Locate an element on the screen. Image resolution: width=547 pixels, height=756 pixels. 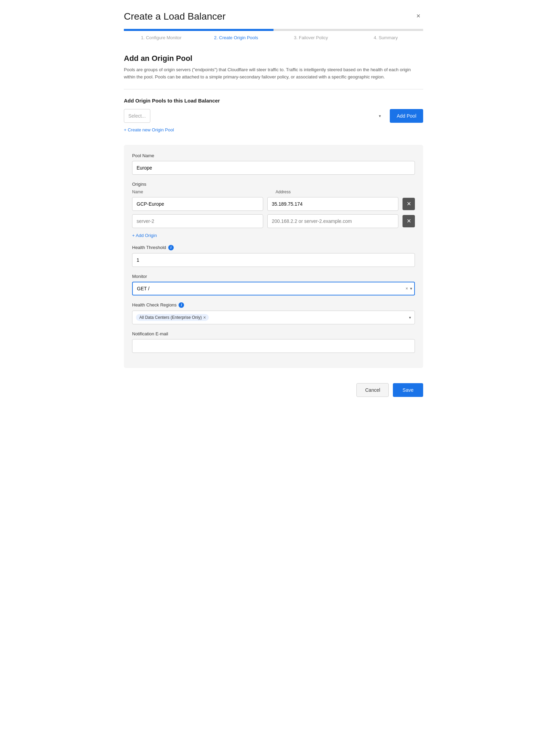
section-description: Pools are groups of origin servers ("end… is located at coordinates (274, 74).